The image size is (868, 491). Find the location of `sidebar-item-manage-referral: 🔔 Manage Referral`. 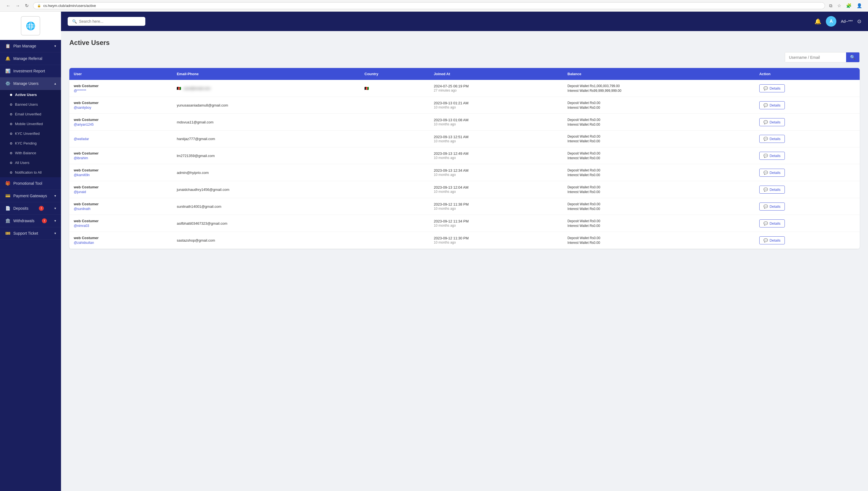

sidebar-item-manage-referral: 🔔 Manage Referral is located at coordinates (30, 59).